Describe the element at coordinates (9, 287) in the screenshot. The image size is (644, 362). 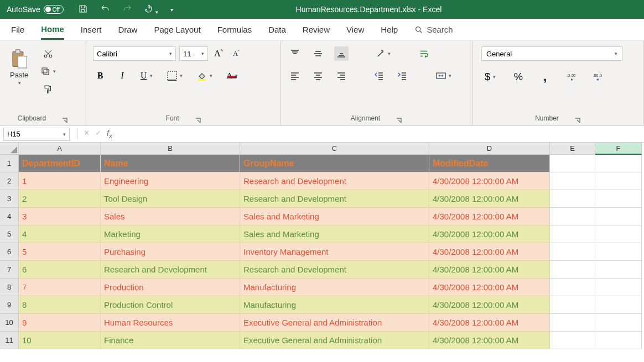
I see `row-header: 8` at that location.